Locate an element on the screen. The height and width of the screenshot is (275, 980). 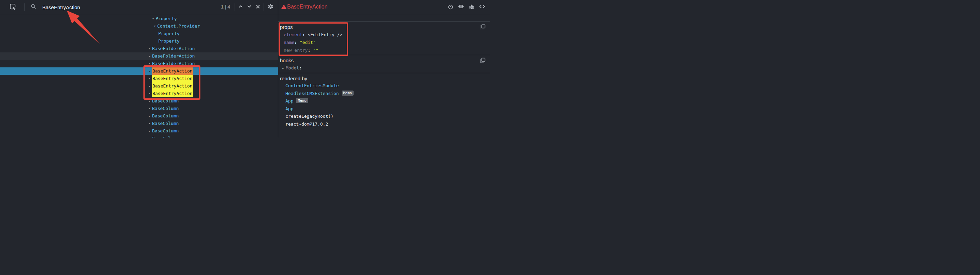
inspect-element-icon is located at coordinates (13, 7).